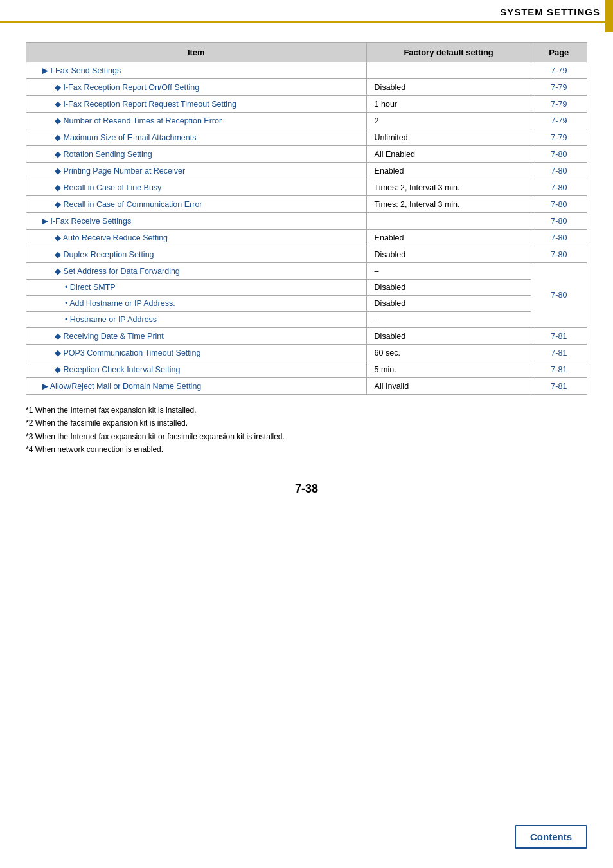 Image resolution: width=613 pixels, height=868 pixels. I want to click on page-title: SYSTEM SETTINGS, so click(550, 12).